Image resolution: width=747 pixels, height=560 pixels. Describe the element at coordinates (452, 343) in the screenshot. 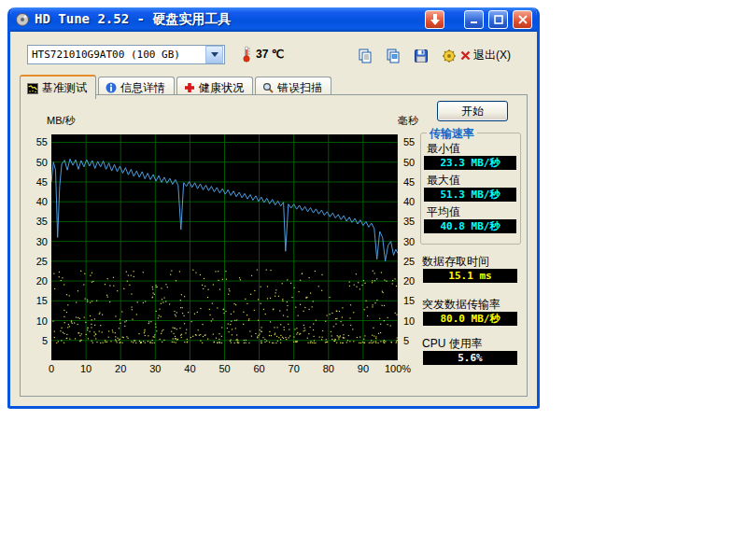

I see `cpu-usage-label: CPU 使用率` at that location.